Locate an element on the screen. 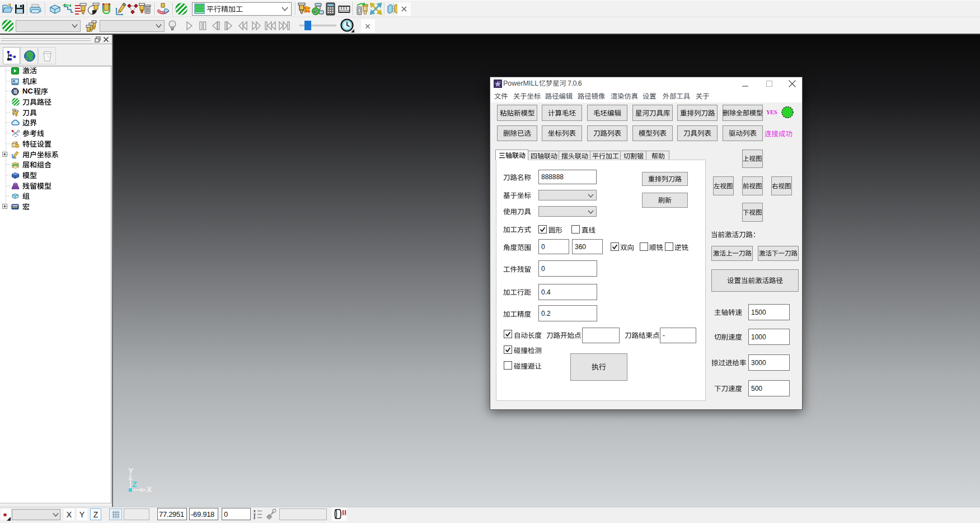  svg-text: X is located at coordinates (149, 489).